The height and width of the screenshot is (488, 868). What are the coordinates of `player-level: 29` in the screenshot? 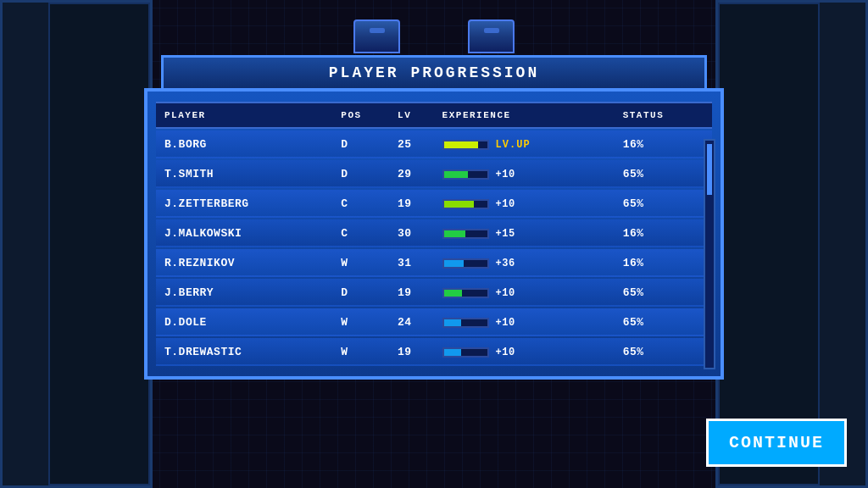 It's located at (415, 175).